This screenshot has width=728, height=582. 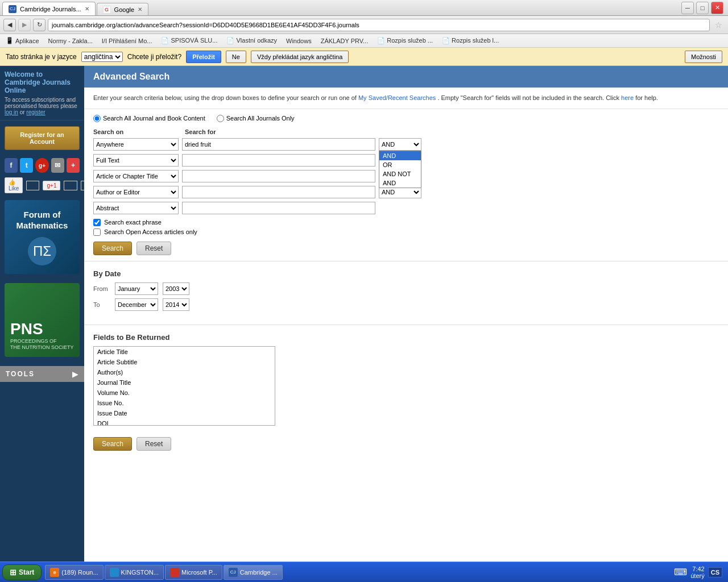 What do you see at coordinates (113, 444) in the screenshot?
I see `search-button-bottom: Search` at bounding box center [113, 444].